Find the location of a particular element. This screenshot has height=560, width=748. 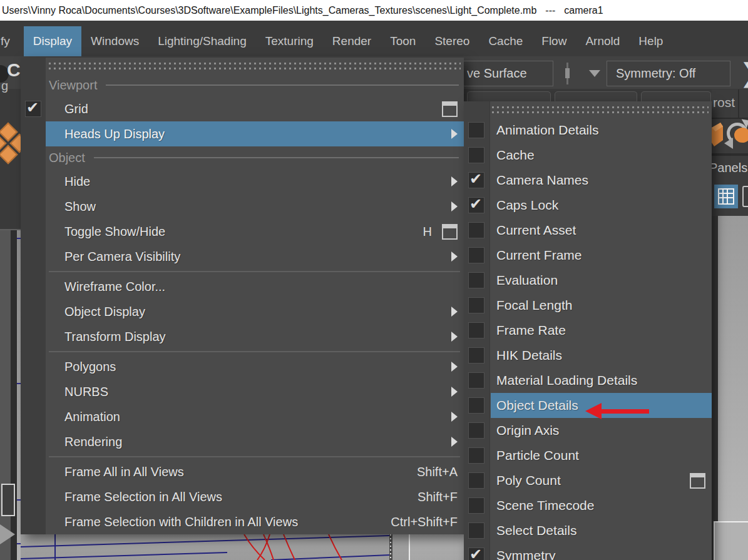

layout-grid-button is located at coordinates (726, 196).